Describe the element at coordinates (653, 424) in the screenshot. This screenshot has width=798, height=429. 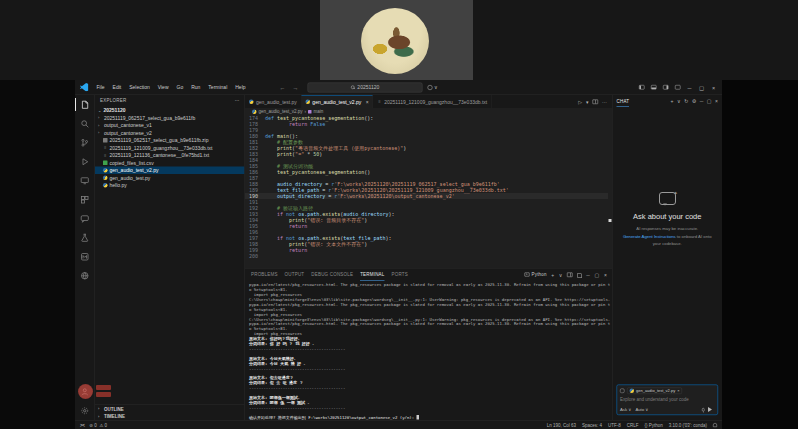
I see `status-language-mode: {} Python` at that location.